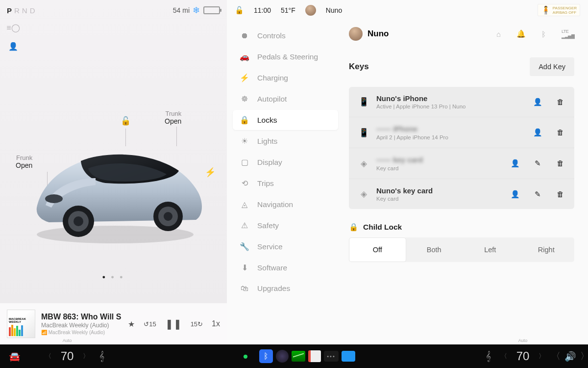  What do you see at coordinates (348, 356) in the screenshot?
I see `messages-icon` at bounding box center [348, 356].